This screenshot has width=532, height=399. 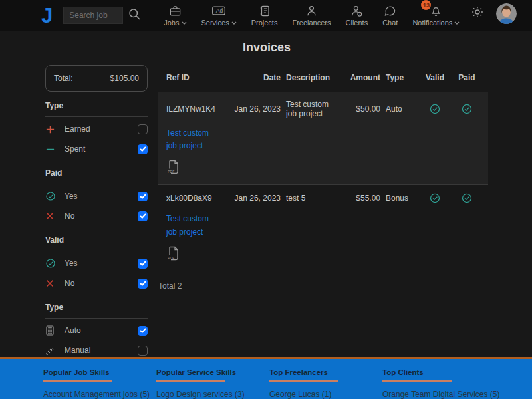 I want to click on filter-item-manual: Manual, so click(x=96, y=350).